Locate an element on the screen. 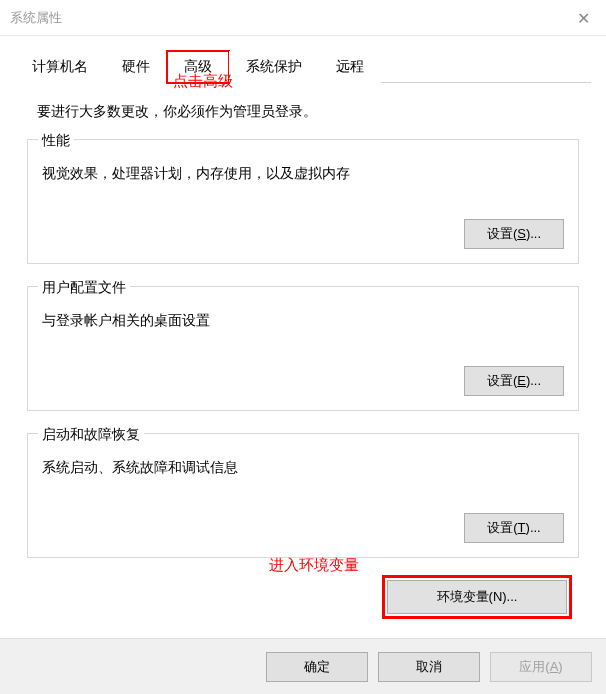 This screenshot has height=694, width=606. tab-remote: 远程 is located at coordinates (350, 67).